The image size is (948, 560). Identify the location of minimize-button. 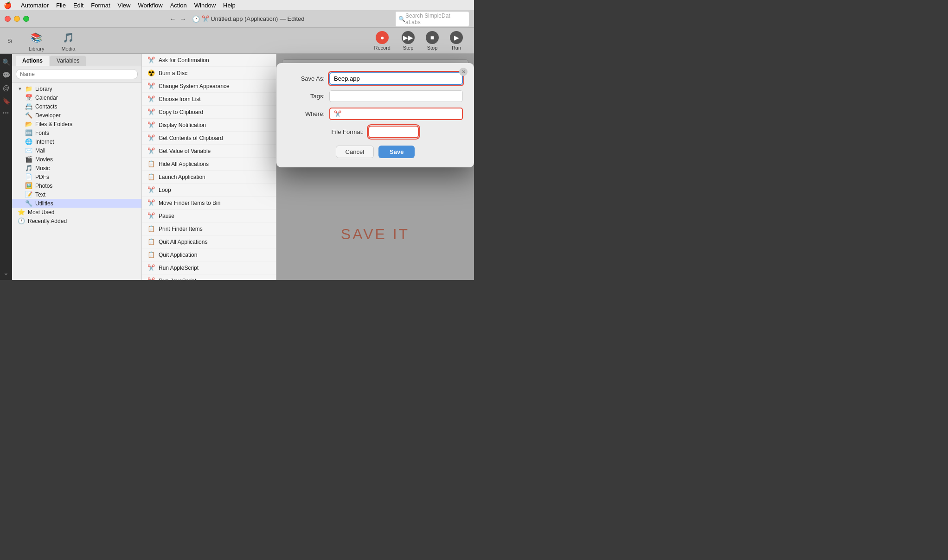
(17, 19).